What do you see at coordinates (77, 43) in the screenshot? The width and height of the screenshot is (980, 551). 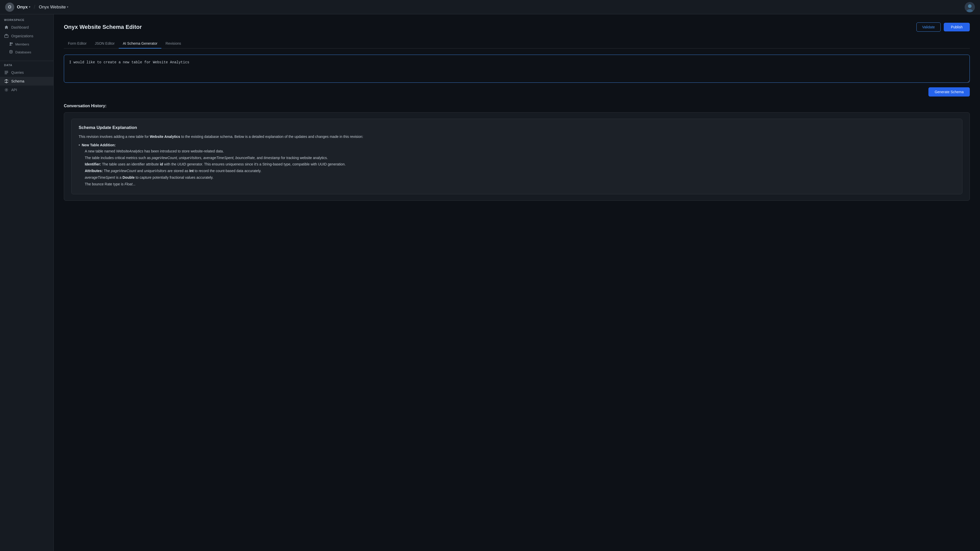 I see `tab-form-editor: Form Editor` at bounding box center [77, 43].